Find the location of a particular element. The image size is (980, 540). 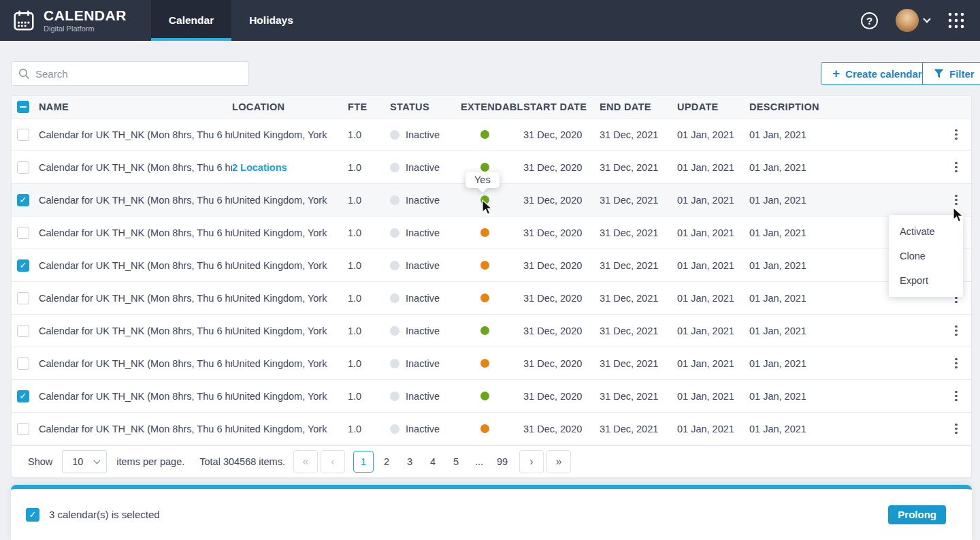

prev-page-button: ‹ is located at coordinates (333, 462).